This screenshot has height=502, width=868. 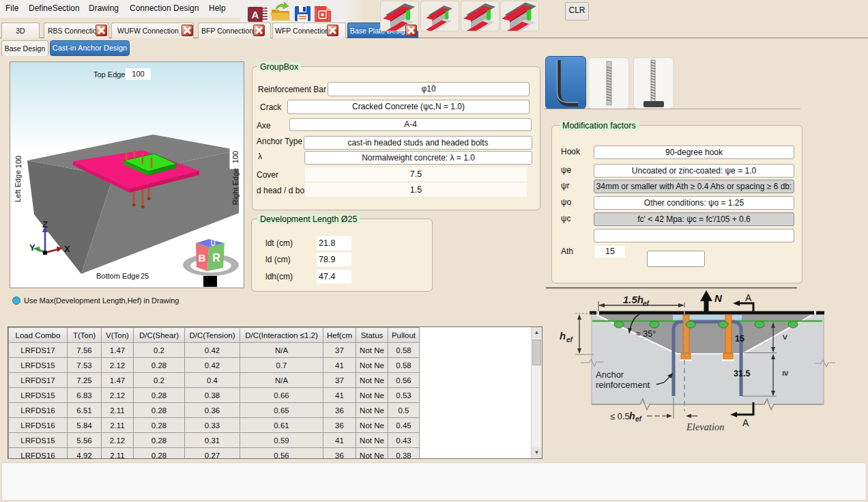 I want to click on svg-text: X, so click(x=67, y=249).